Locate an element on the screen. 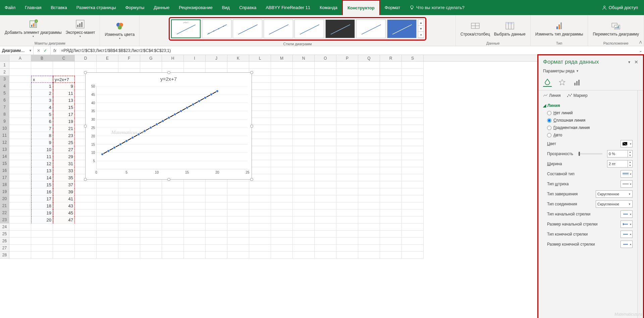 The image size is (644, 318). cell: 19 is located at coordinates (64, 121).